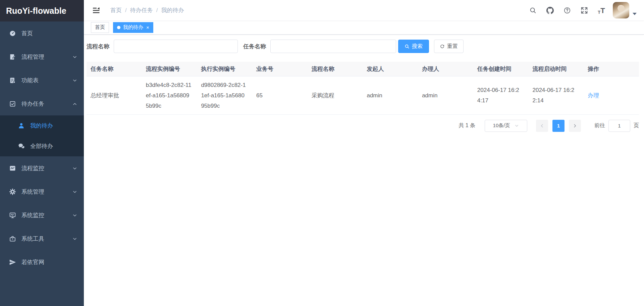 The width and height of the screenshot is (644, 306). I want to click on sidebar-item-system-manage: 系统管理, so click(42, 192).